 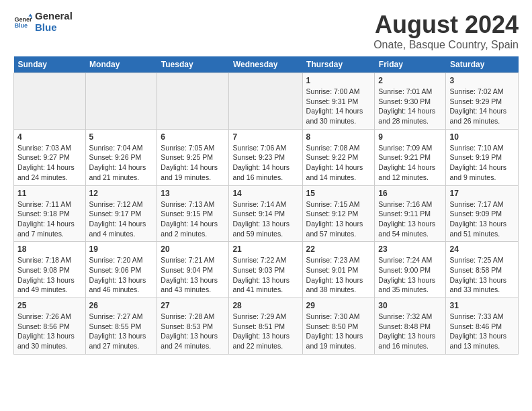 What do you see at coordinates (266, 101) in the screenshot?
I see `calendar-week-row: 1Sunrise: 7:00 AMSunset: 9:31 PMDaylight…` at bounding box center [266, 101].